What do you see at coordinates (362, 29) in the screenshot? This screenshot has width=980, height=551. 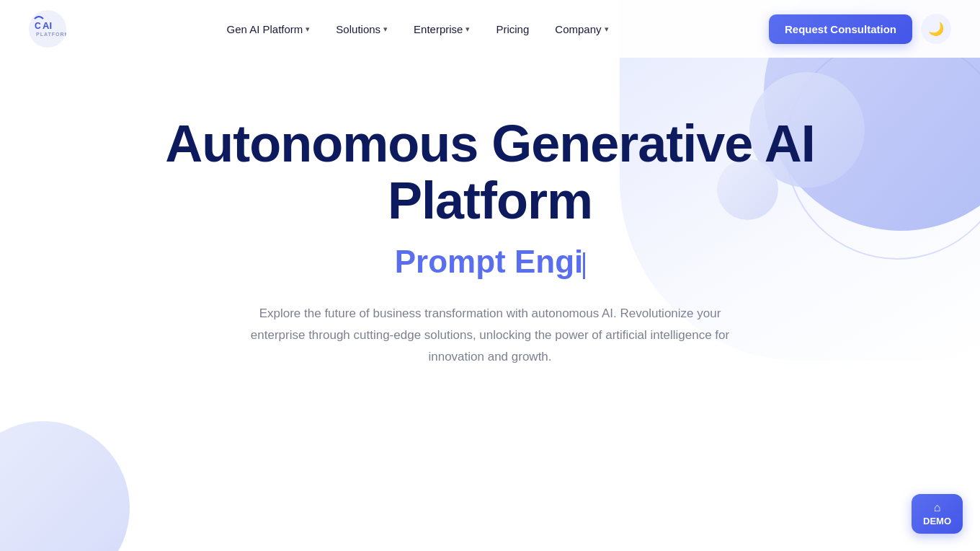 I see `nav-item-solutions: Solutions ▾` at bounding box center [362, 29].